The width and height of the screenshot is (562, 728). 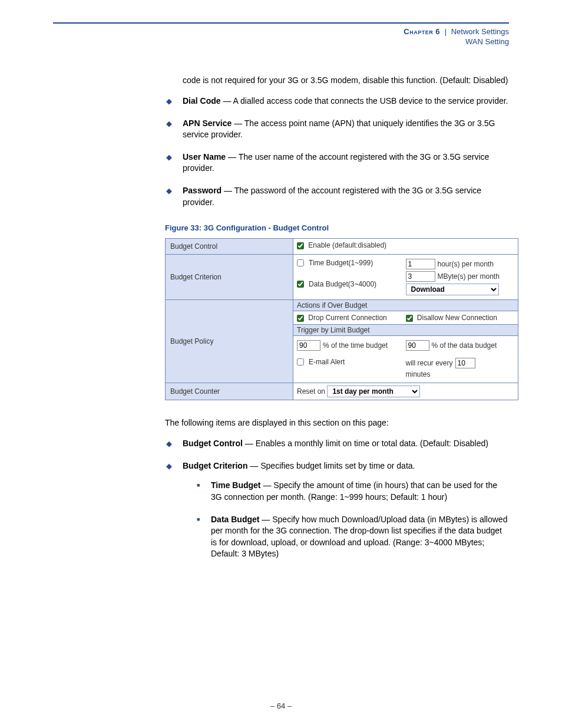 I want to click on data-budget-unit: MByte(s) per month, so click(x=469, y=276).